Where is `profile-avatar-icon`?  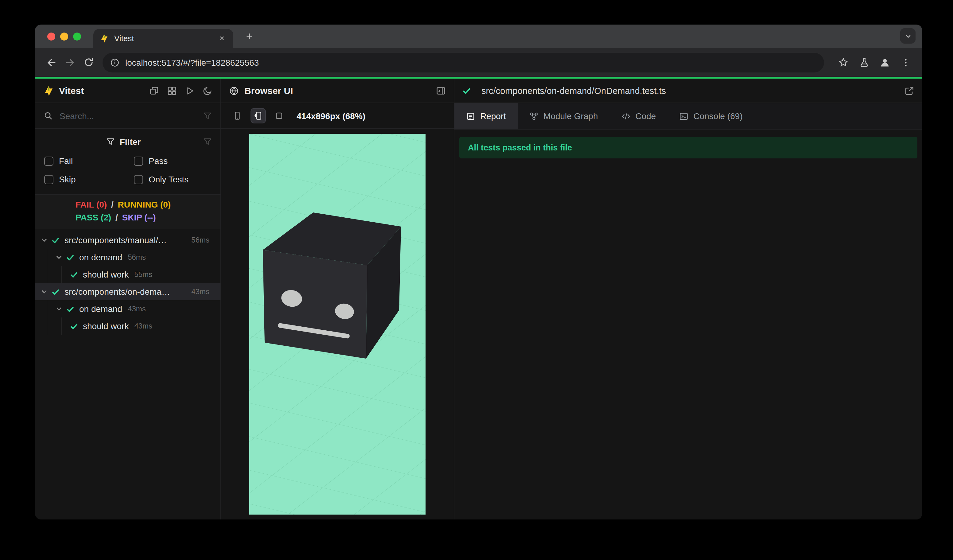 profile-avatar-icon is located at coordinates (885, 62).